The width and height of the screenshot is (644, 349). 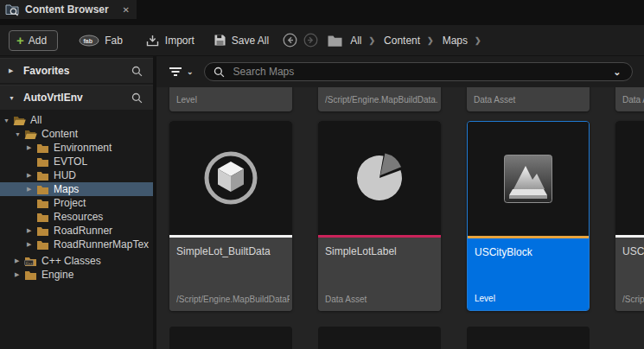 I want to click on asset-name: USCityBlock, so click(x=529, y=252).